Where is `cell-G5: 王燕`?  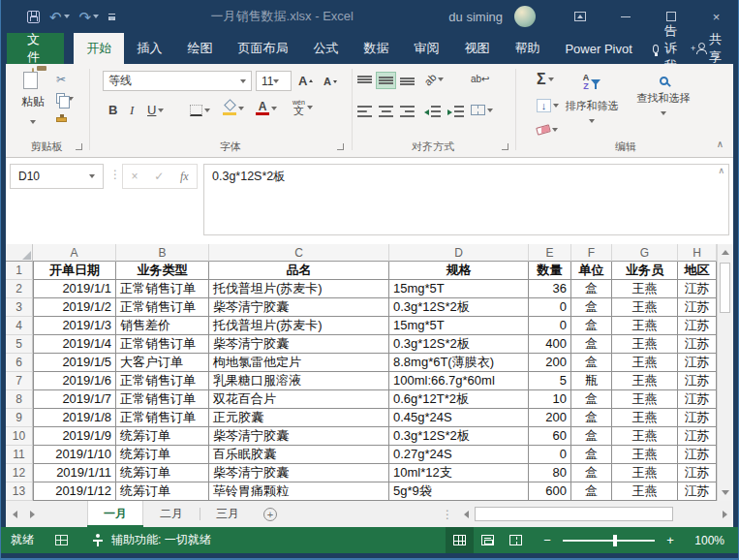 cell-G5: 王燕 is located at coordinates (645, 345).